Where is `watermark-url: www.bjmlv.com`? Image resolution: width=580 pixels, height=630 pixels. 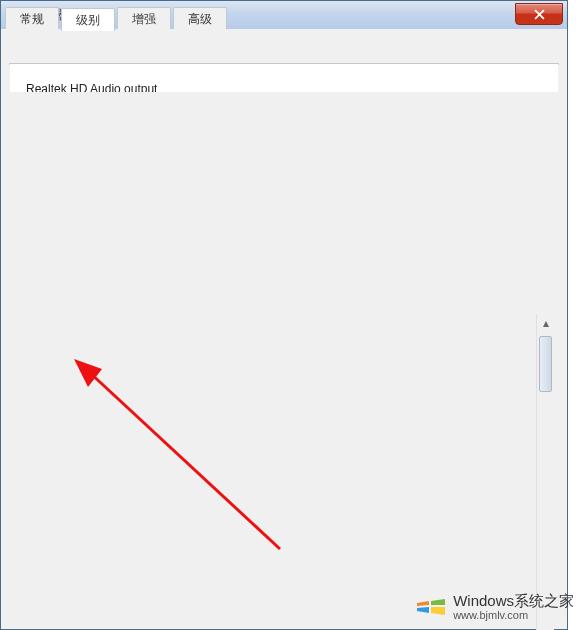 watermark-url: www.bjmlv.com is located at coordinates (514, 615).